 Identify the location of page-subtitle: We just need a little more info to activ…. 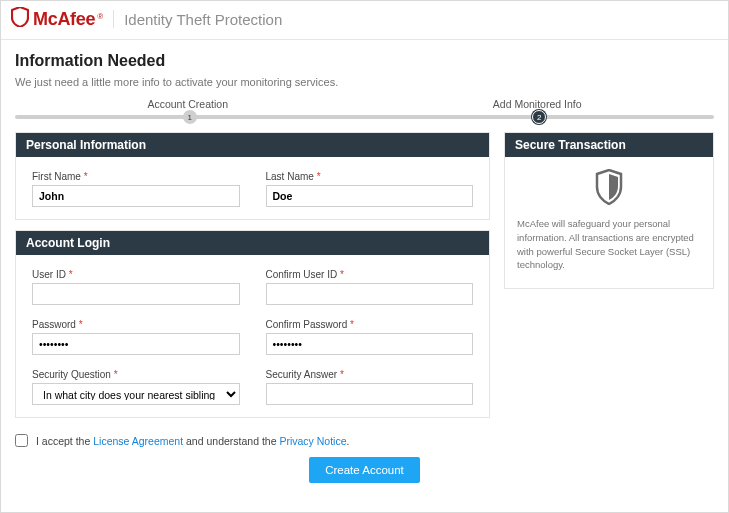
(364, 82).